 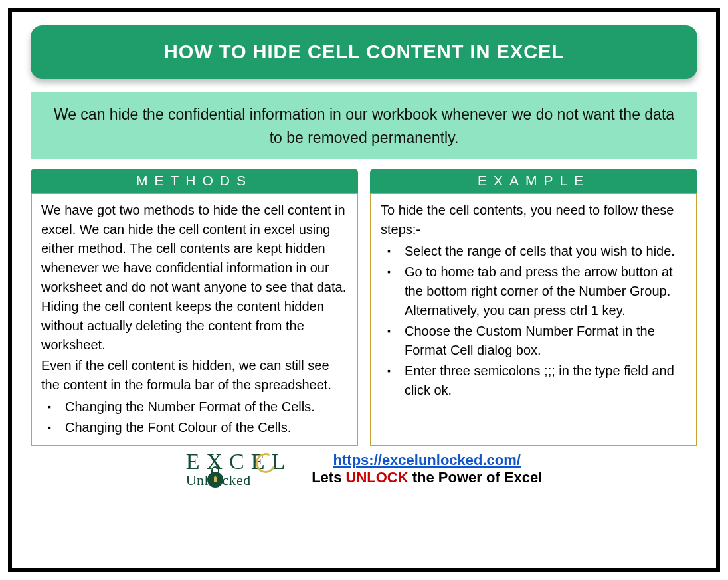 What do you see at coordinates (202, 428) in the screenshot?
I see `list-item: Changing the Font Colour of the Cells.` at bounding box center [202, 428].